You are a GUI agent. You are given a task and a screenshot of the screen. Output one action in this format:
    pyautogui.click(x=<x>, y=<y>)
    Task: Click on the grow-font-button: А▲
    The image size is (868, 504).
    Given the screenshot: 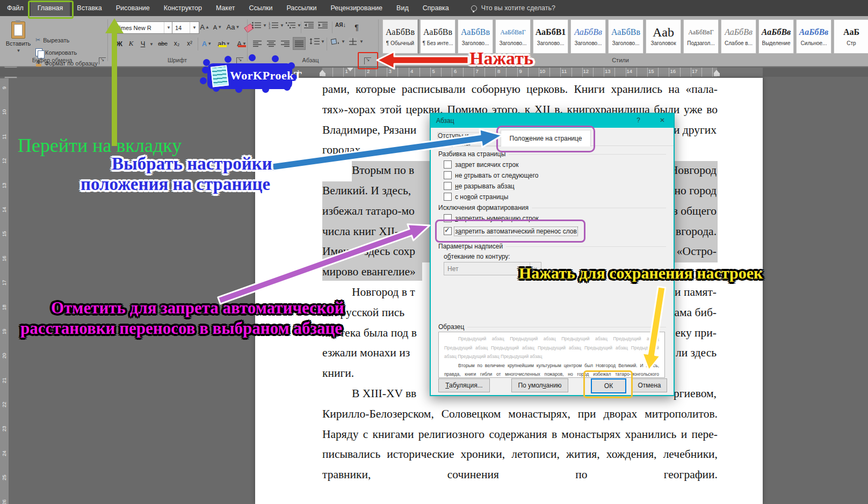 What is the action you would take?
    pyautogui.click(x=205, y=27)
    